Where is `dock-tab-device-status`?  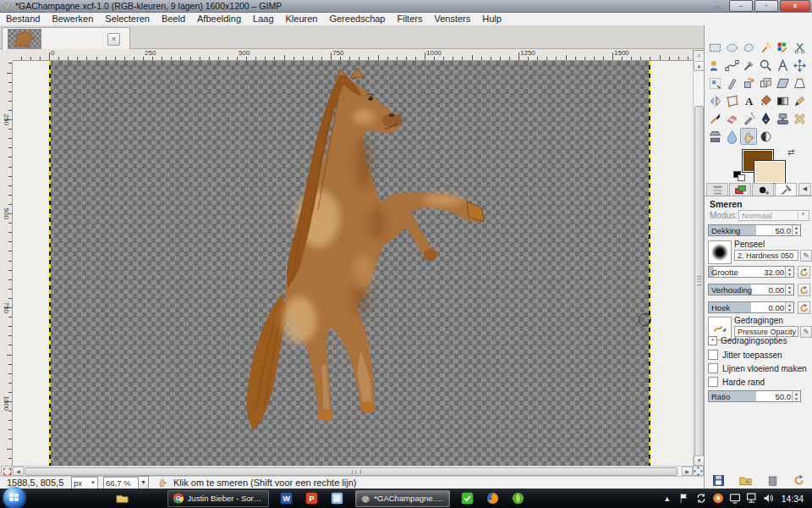
dock-tab-device-status is located at coordinates (717, 190).